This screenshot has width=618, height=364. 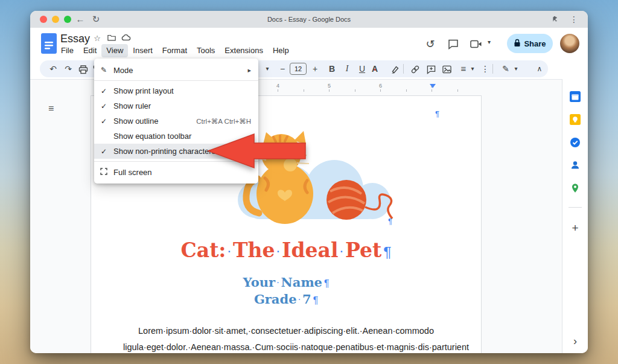 What do you see at coordinates (530, 43) in the screenshot?
I see `share-button: Share` at bounding box center [530, 43].